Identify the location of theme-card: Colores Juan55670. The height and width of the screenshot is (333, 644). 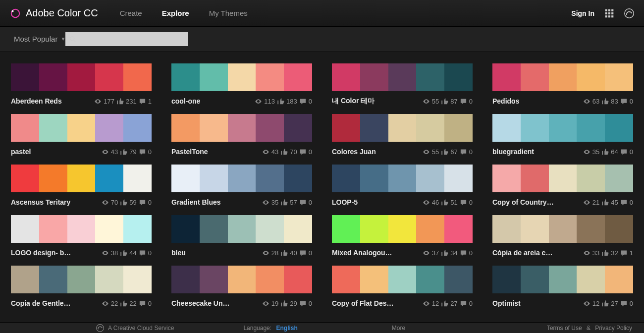
(402, 135).